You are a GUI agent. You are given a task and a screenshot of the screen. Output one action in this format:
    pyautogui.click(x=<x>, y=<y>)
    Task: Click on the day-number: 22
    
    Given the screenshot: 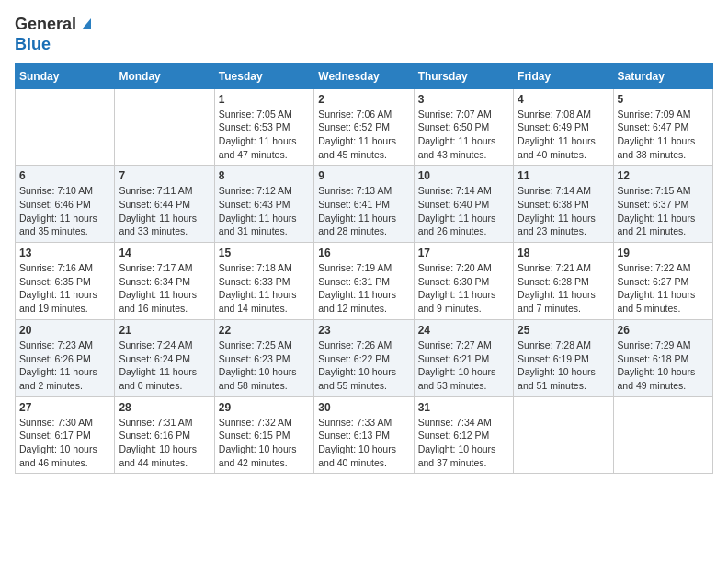 What is the action you would take?
    pyautogui.click(x=265, y=330)
    